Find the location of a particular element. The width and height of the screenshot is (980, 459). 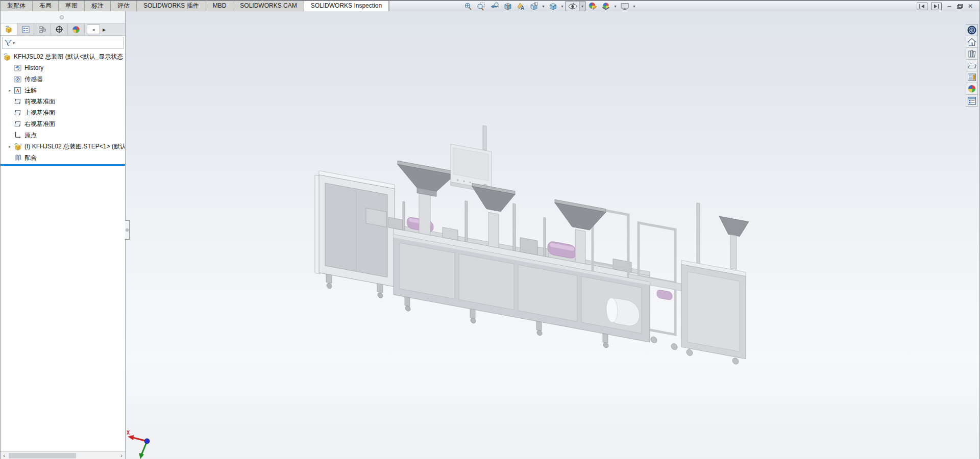

apply-scene-icon is located at coordinates (606, 6).